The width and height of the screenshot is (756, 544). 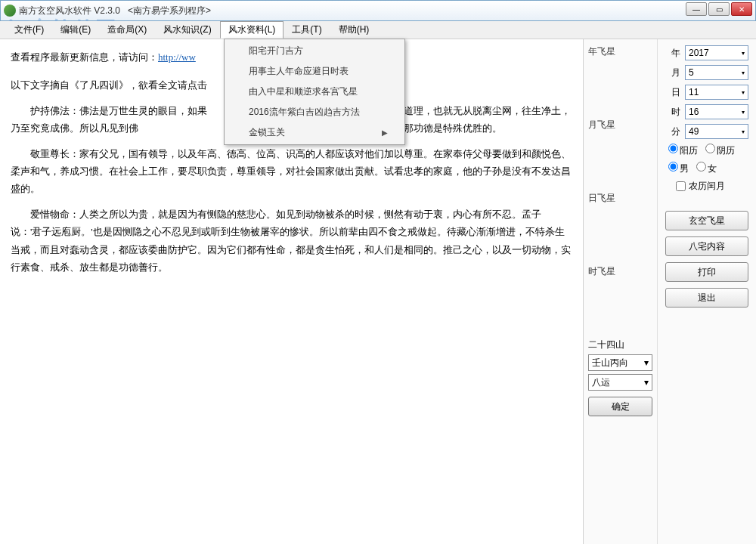 What do you see at coordinates (620, 406) in the screenshot?
I see `confirm-button: 确定` at bounding box center [620, 406].